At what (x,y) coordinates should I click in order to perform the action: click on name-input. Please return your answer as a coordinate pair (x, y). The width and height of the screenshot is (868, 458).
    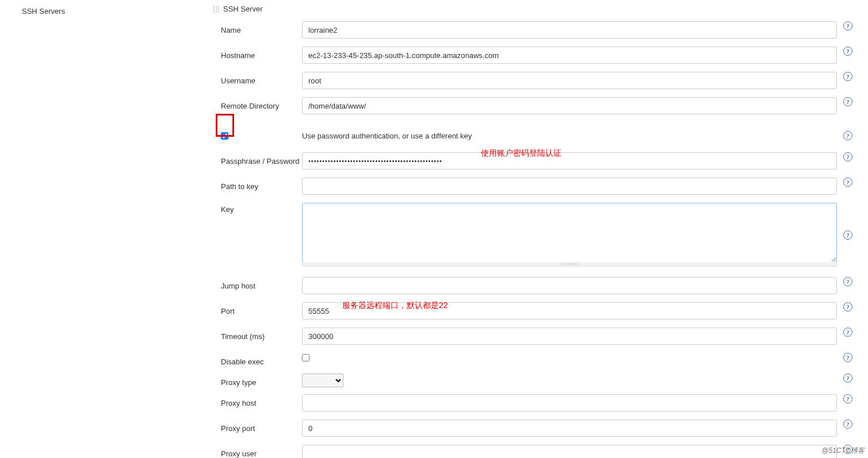
    Looking at the image, I should click on (569, 30).